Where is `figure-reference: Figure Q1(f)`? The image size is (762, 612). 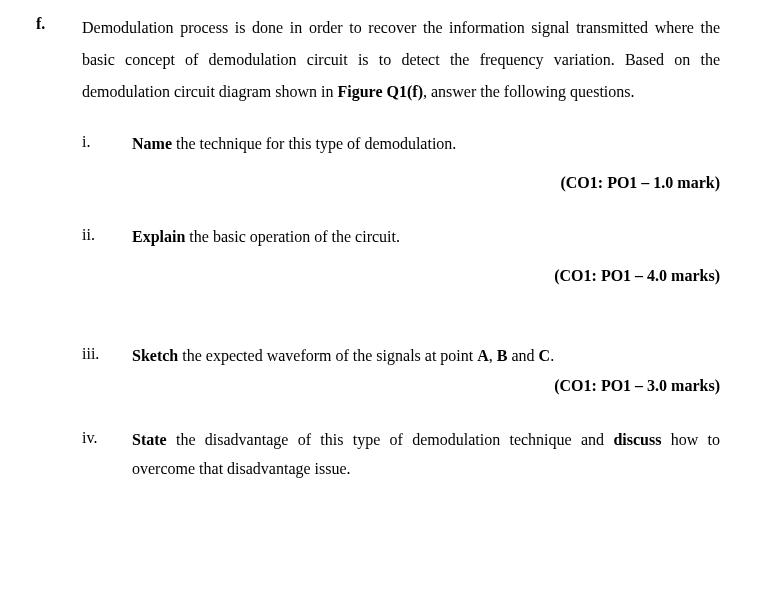
figure-reference: Figure Q1(f) is located at coordinates (380, 92).